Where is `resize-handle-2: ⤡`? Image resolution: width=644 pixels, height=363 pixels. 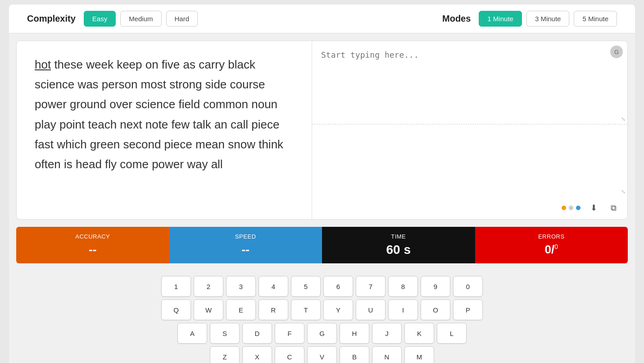
resize-handle-2: ⤡ is located at coordinates (623, 192).